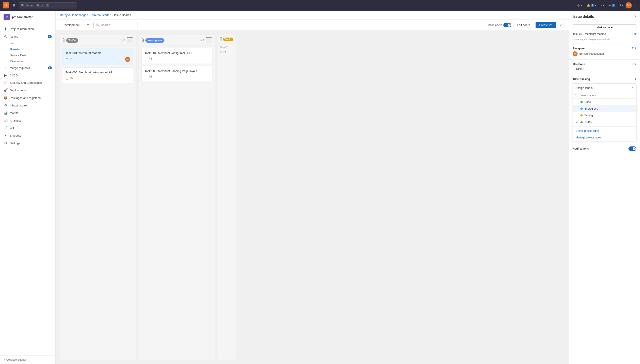 Image resolution: width=640 pixels, height=364 pixels. I want to click on sidebar-item-security: 🛡 Security and Compliance, so click(28, 83).